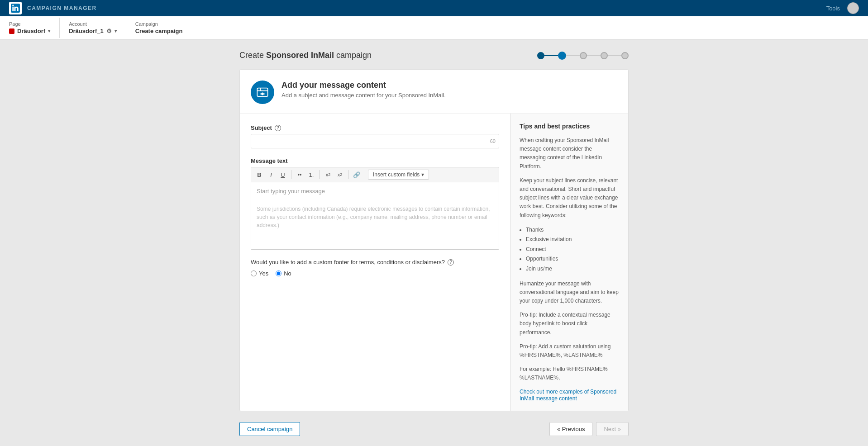 The height and width of the screenshot is (446, 868). What do you see at coordinates (311, 175) in the screenshot?
I see `ordered-list-button: 1.` at bounding box center [311, 175].